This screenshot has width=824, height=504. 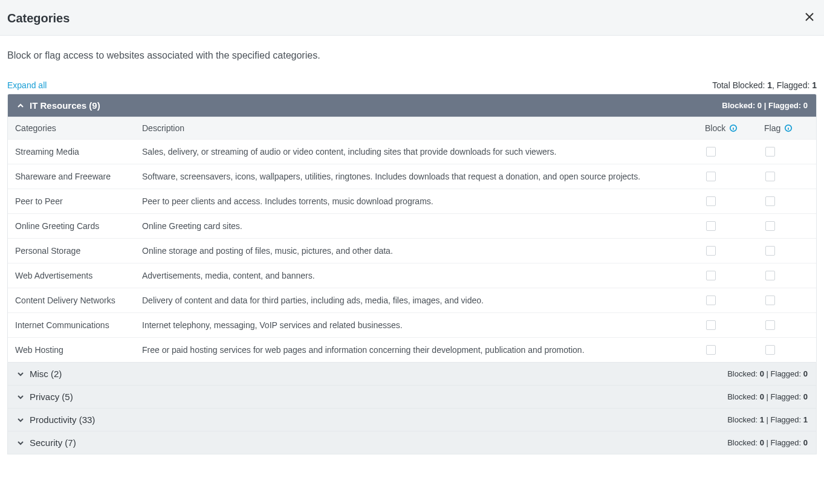 I want to click on cell-category: Internet Communications, so click(x=71, y=325).